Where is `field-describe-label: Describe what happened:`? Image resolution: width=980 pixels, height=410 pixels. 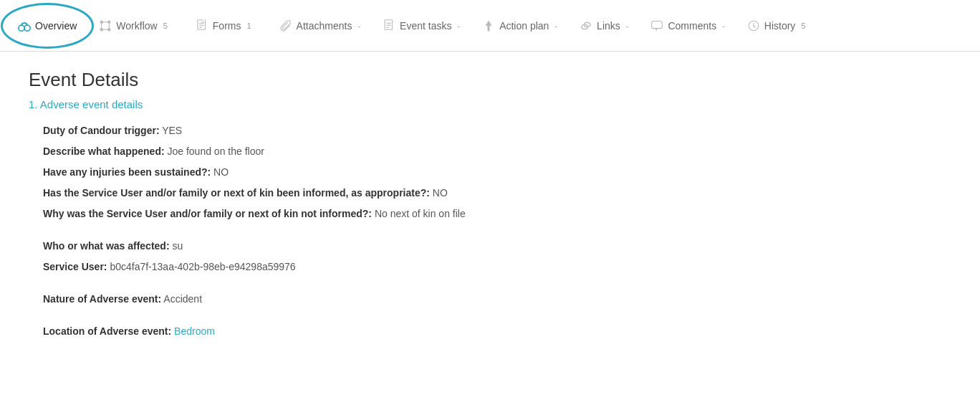
field-describe-label: Describe what happened: is located at coordinates (104, 151).